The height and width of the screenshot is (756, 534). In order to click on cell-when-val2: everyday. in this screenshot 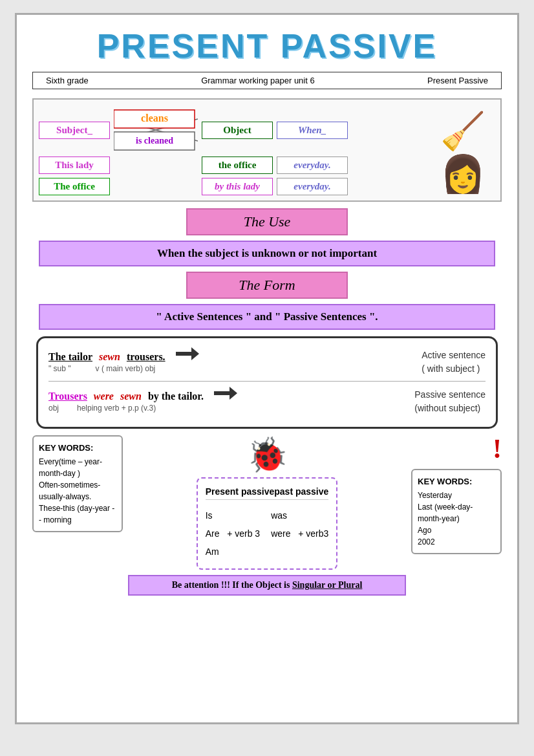, I will do `click(312, 186)`.